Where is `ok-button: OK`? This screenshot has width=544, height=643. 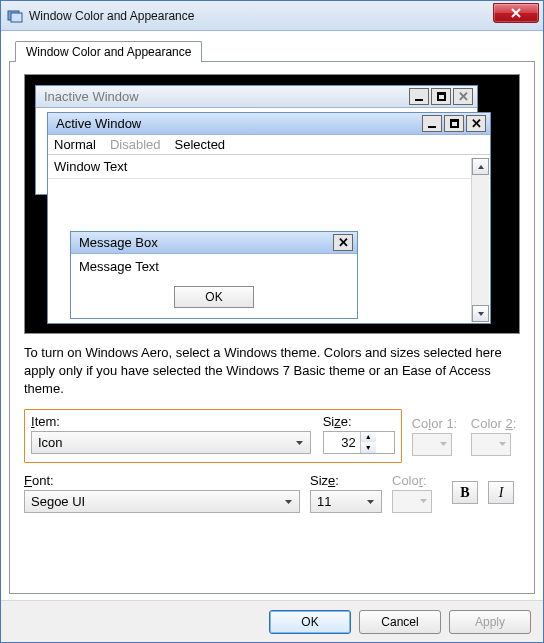 ok-button: OK is located at coordinates (310, 622).